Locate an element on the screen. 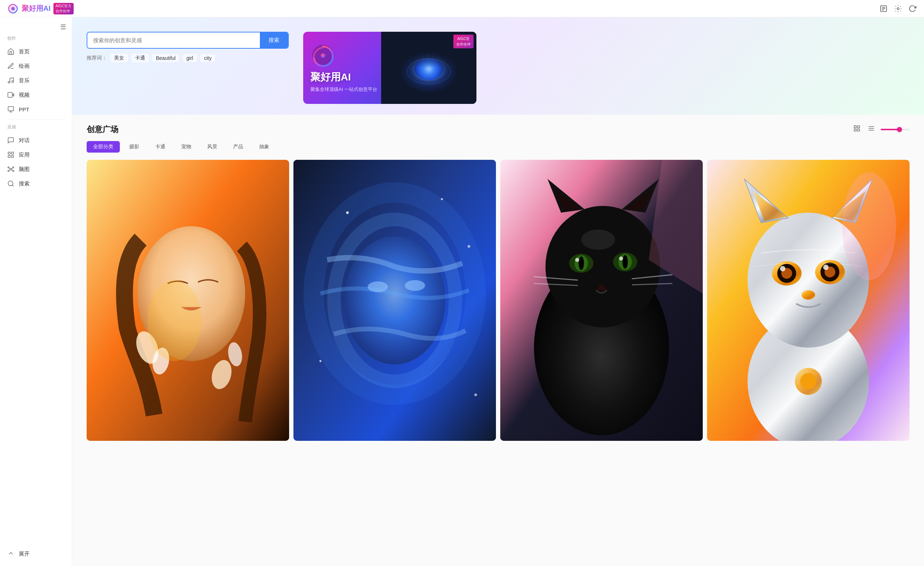 Image resolution: width=924 pixels, height=566 pixels. size-slider is located at coordinates (895, 130).